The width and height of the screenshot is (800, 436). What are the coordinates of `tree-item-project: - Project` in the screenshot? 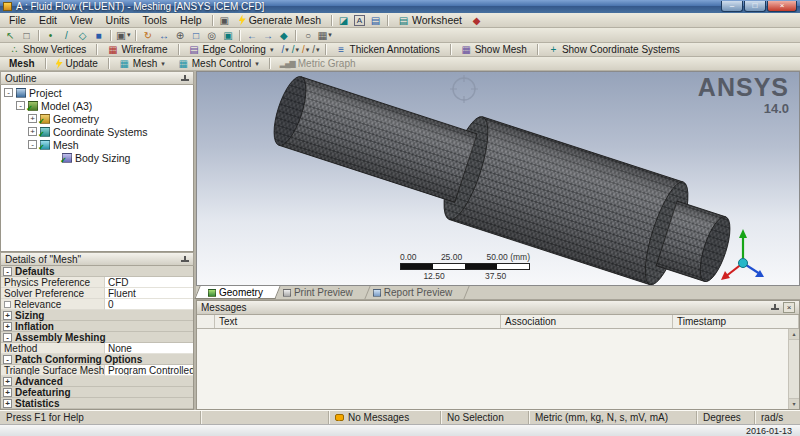 It's located at (97, 92).